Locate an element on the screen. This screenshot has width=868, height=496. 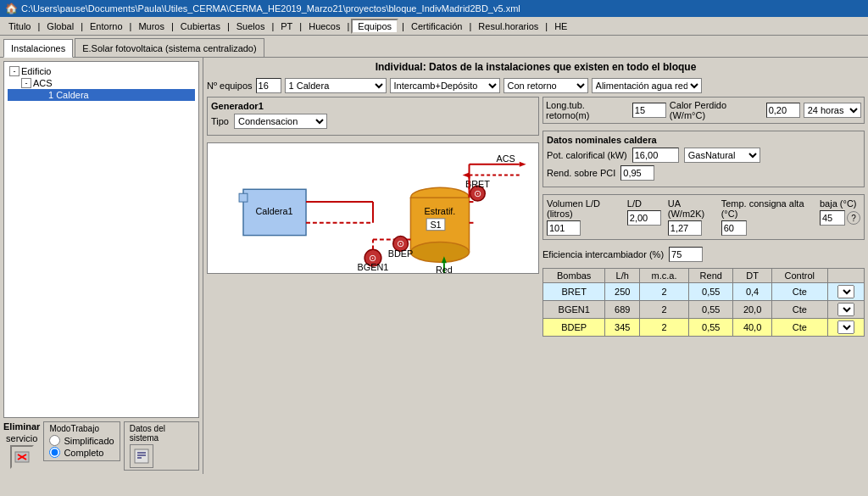
svg-text: BDEP is located at coordinates (401, 254).